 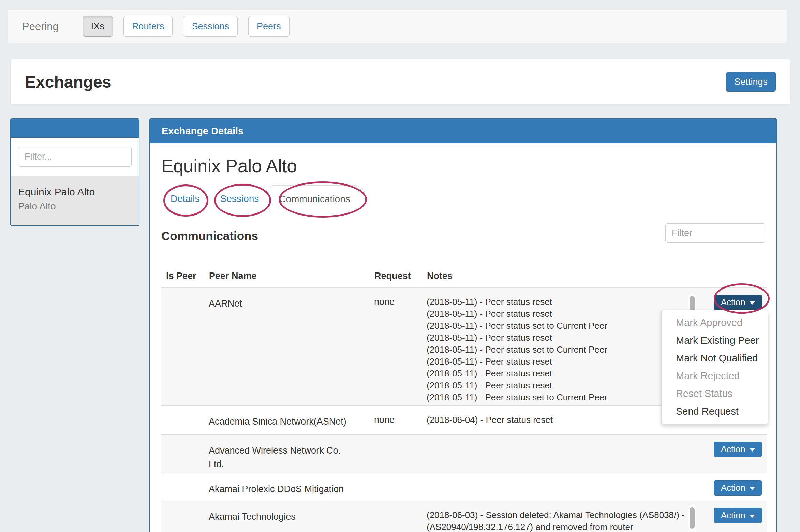 I want to click on notes-scrollbar-track, so click(x=692, y=518).